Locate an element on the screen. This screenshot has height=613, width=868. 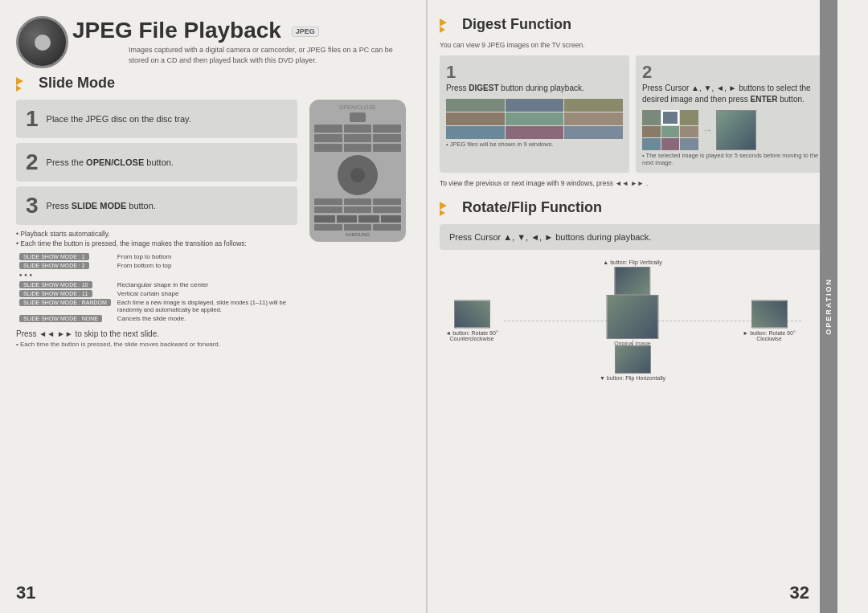
original-image-area: Original Image is located at coordinates (633, 321).